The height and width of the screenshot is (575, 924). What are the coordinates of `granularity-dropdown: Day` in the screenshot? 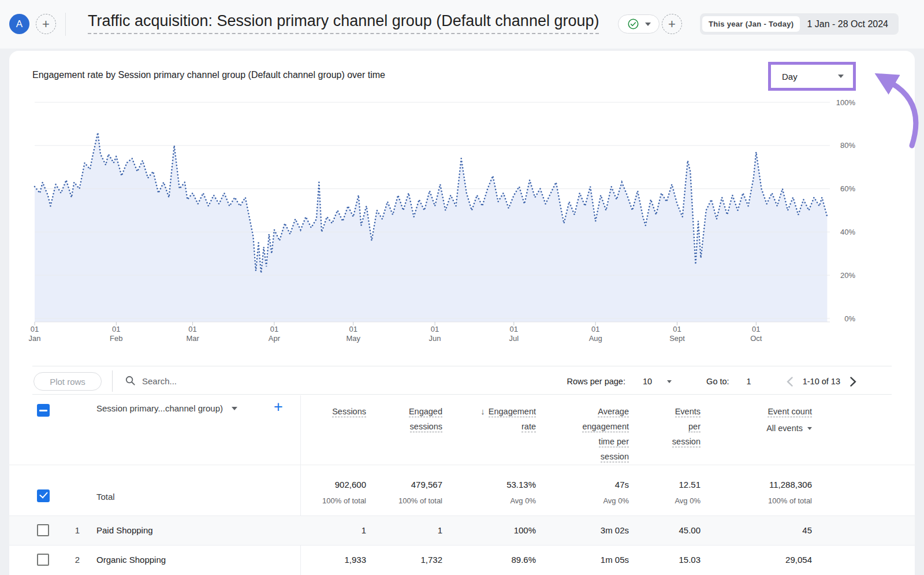 It's located at (812, 76).